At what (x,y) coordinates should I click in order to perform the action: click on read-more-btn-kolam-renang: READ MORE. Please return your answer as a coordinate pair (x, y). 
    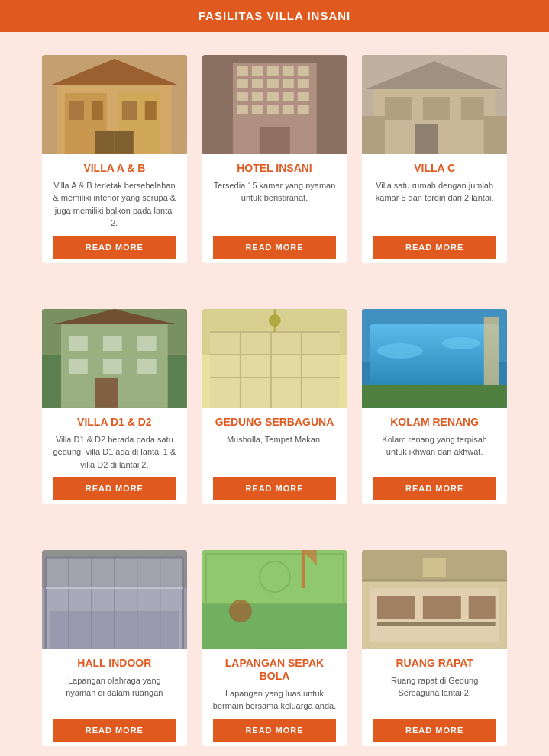
    Looking at the image, I should click on (434, 488).